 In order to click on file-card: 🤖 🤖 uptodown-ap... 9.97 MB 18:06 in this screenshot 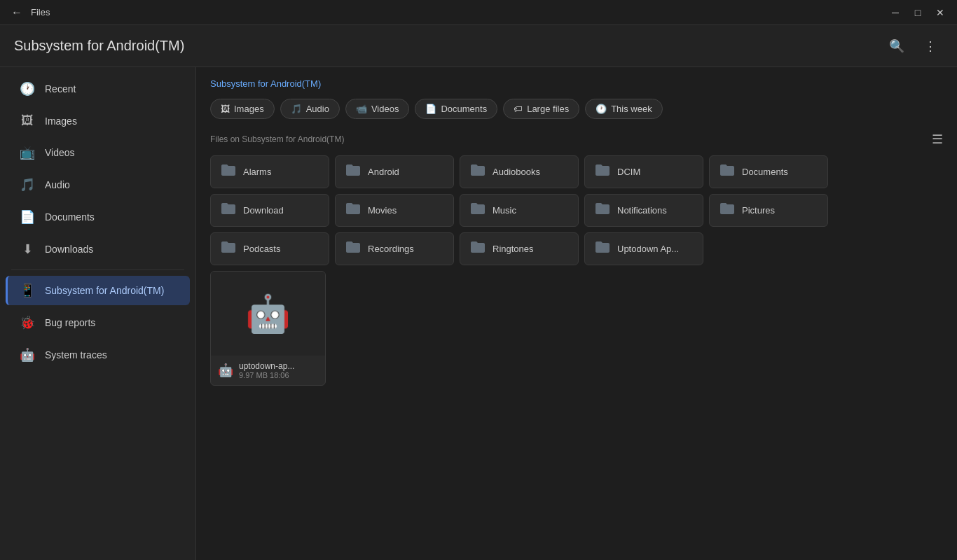, I will do `click(268, 328)`.